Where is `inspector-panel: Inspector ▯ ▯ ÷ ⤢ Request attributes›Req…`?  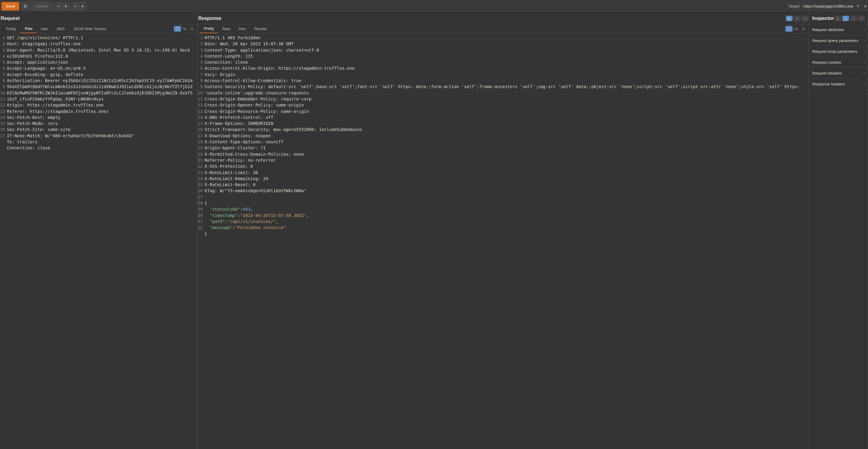 inspector-panel: Inspector ▯ ▯ ÷ ⤢ Request attributes›Req… is located at coordinates (838, 231).